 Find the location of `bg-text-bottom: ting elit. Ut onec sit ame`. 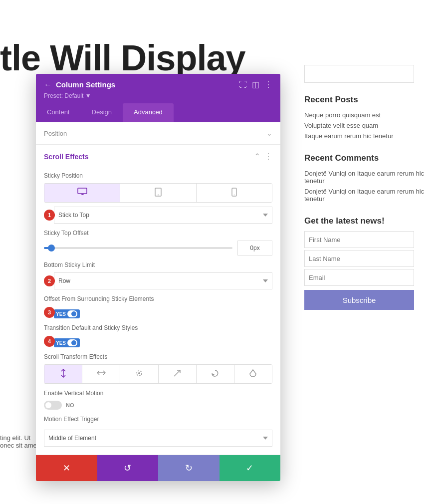

bg-text-bottom: ting elit. Ut onec sit ame is located at coordinates (18, 442).